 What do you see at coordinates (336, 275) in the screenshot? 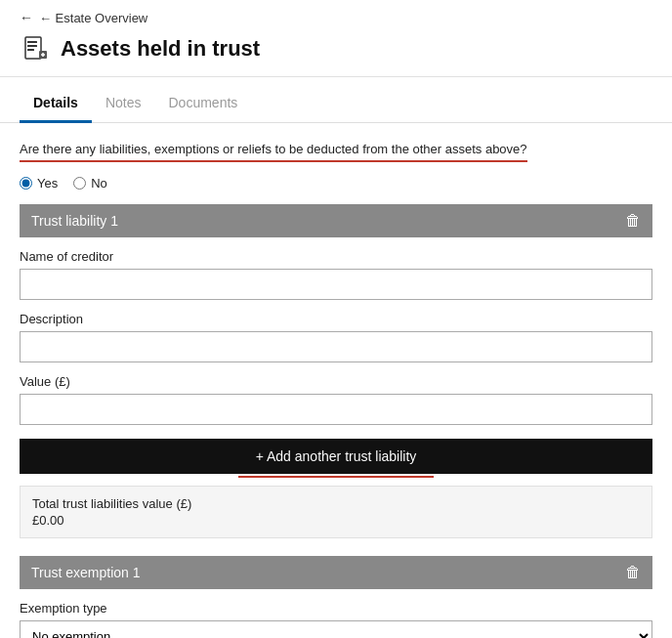
I see `creditor-field-group: Name of creditor` at bounding box center [336, 275].